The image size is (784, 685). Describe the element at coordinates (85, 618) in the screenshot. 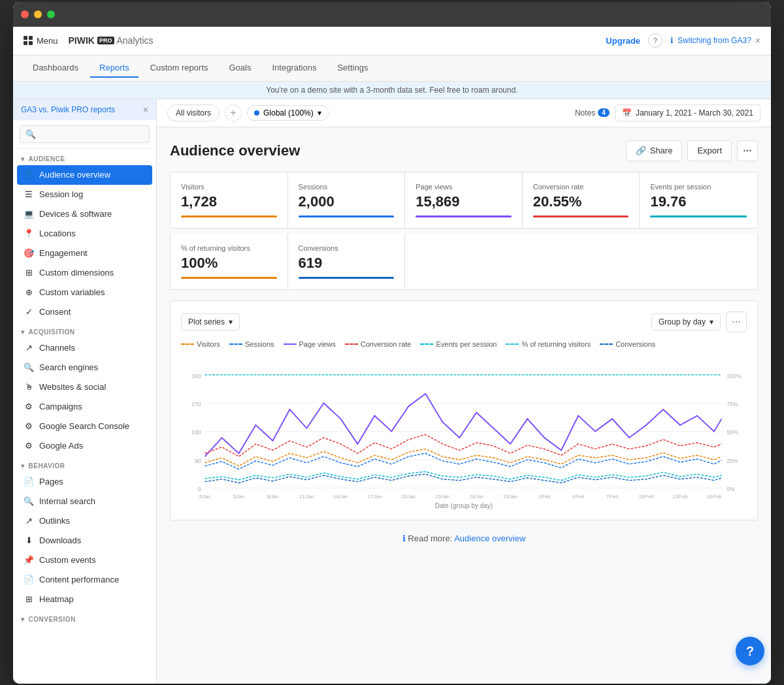

I see `sidebar-section-conversion: ▾ CONVERSION` at that location.